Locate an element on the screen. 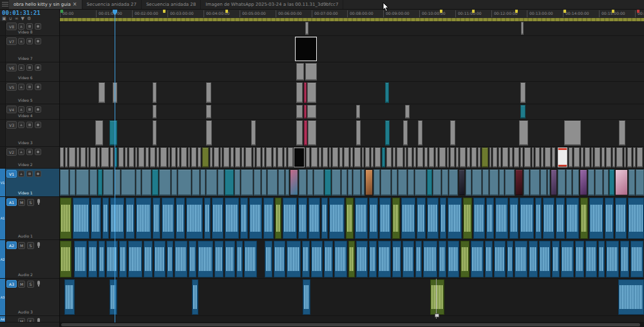 Image resolution: width=644 pixels, height=327 pixels. track-lane-A2 is located at coordinates (352, 259).